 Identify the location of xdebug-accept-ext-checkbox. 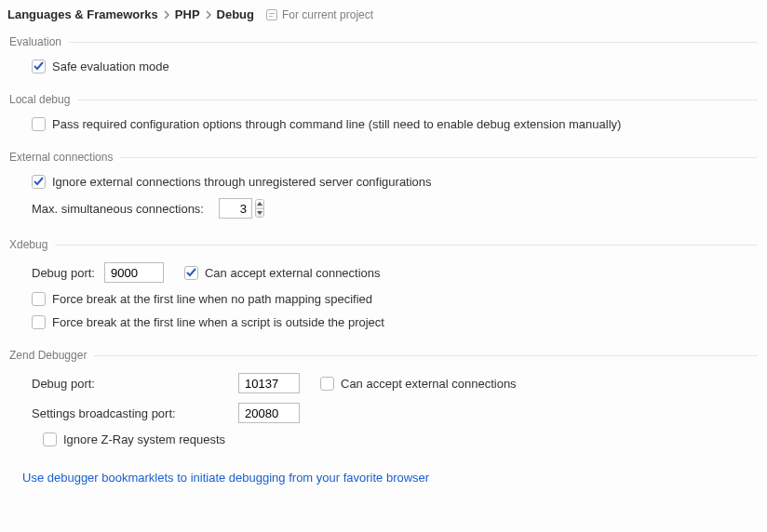
(192, 273).